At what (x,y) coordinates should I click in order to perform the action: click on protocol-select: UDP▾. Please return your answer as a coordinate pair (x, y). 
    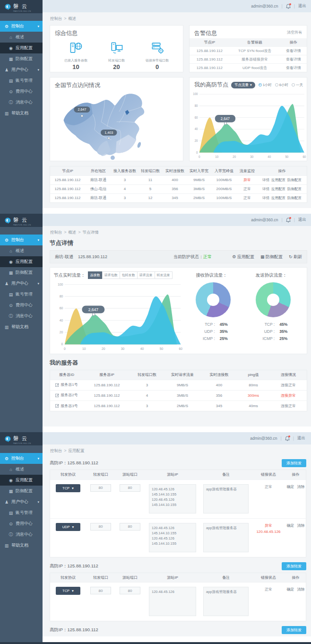
    Looking at the image, I should click on (68, 527).